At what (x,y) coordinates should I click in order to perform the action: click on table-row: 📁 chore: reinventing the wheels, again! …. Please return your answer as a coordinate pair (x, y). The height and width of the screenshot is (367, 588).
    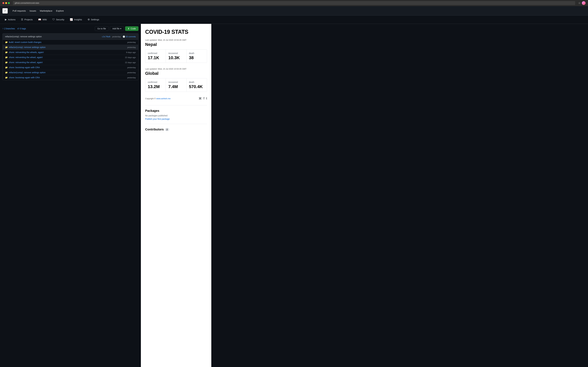
    Looking at the image, I should click on (70, 52).